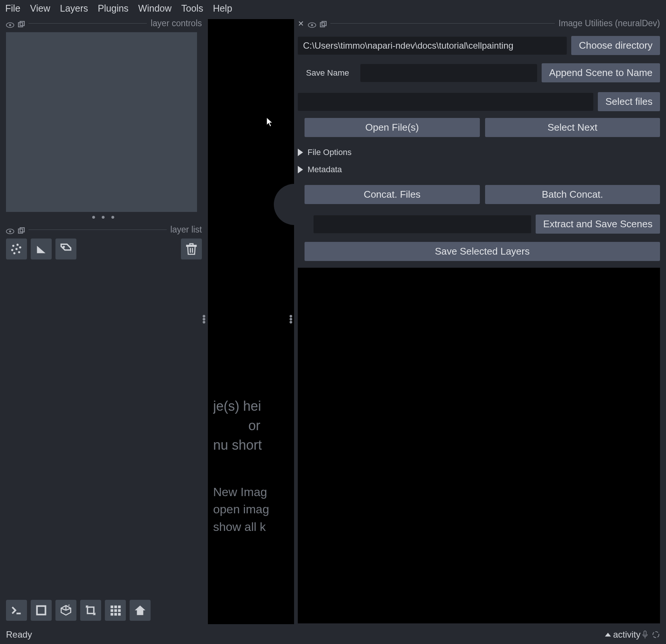 Image resolution: width=666 pixels, height=644 pixels. Describe the element at coordinates (479, 152) in the screenshot. I see `file-options-expander: File Options` at that location.